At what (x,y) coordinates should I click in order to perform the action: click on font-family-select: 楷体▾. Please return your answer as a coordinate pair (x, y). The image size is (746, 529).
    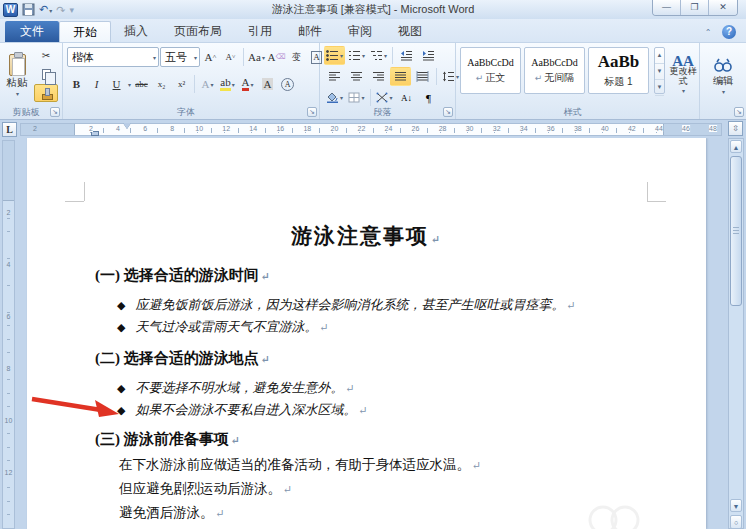
    Looking at the image, I should click on (113, 57).